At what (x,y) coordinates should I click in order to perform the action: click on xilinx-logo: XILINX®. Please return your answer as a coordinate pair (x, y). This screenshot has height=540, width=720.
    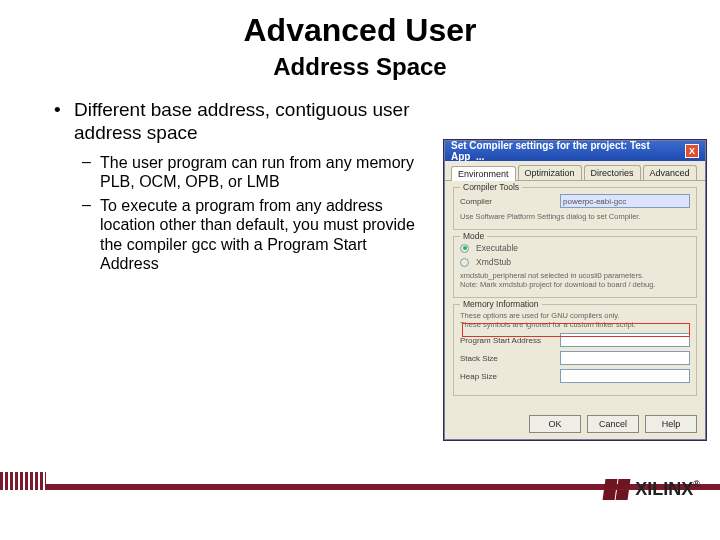
    Looking at the image, I should click on (652, 490).